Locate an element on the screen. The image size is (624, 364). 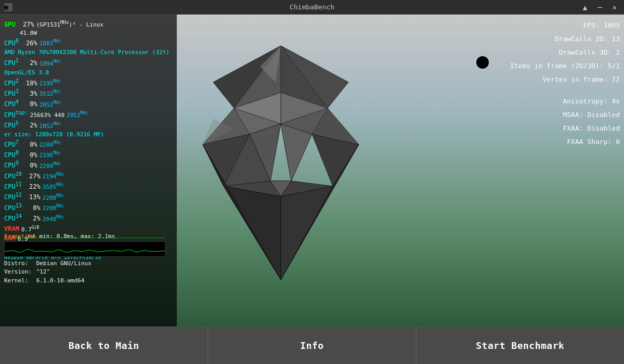
cpu8-freq: 2196MHz is located at coordinates (50, 155).